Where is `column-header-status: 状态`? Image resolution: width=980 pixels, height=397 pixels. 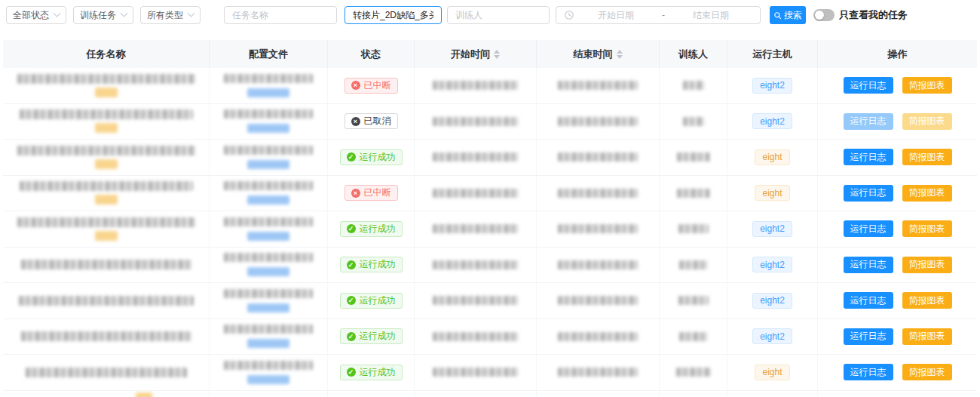 column-header-status: 状态 is located at coordinates (371, 54).